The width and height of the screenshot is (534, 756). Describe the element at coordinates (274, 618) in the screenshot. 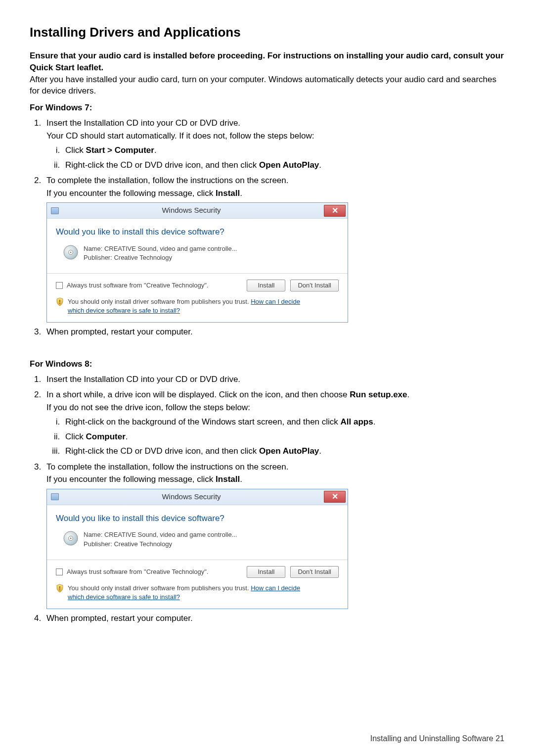

I see `win8-step4: When prompted, restart your computer.` at that location.